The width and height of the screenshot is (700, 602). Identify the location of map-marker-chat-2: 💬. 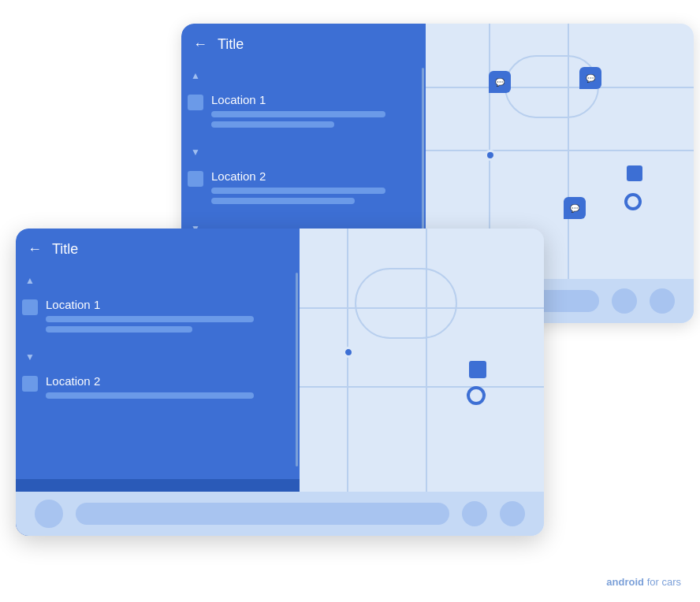
(590, 78).